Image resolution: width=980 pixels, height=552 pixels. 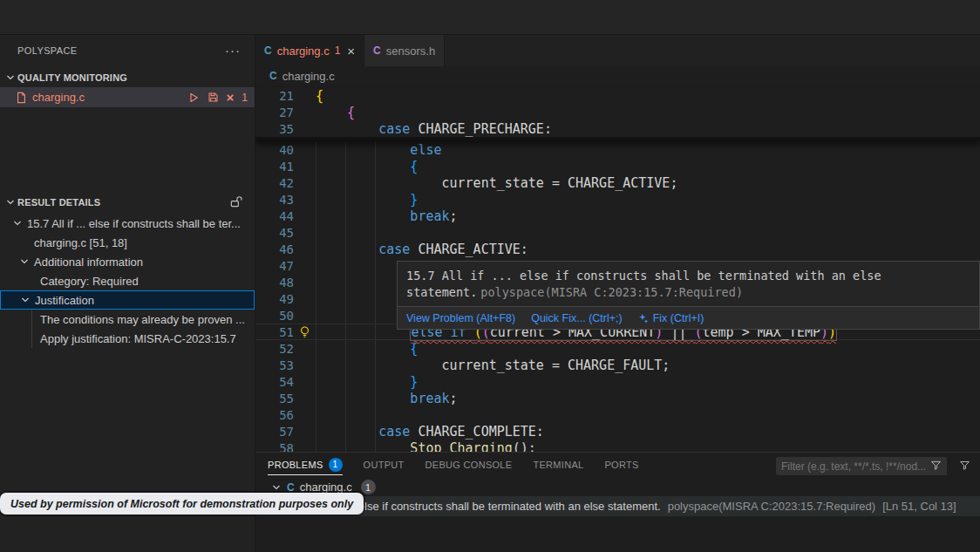 What do you see at coordinates (368, 487) in the screenshot?
I see `problem-count-badge: 1` at bounding box center [368, 487].